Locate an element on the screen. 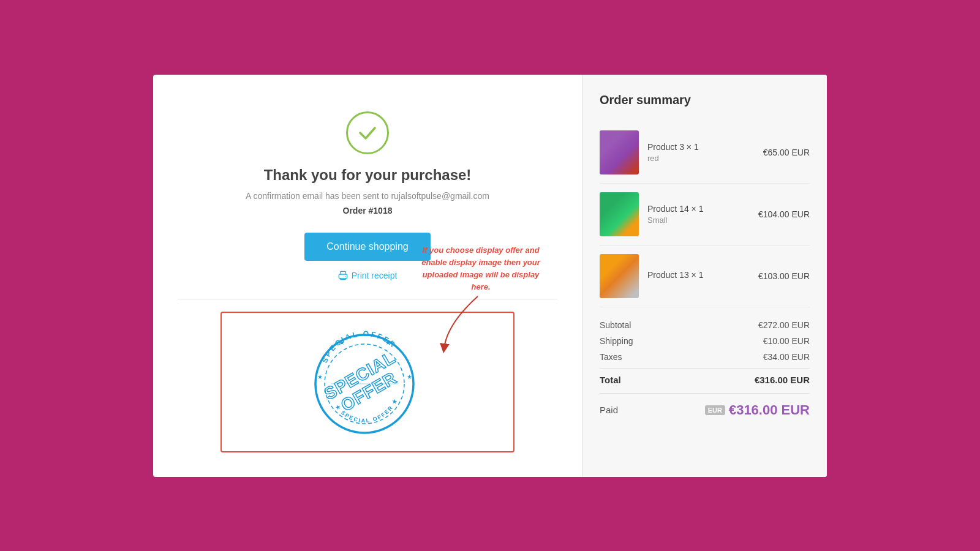  thank-you-title: Thank you for your purchase! is located at coordinates (368, 175).